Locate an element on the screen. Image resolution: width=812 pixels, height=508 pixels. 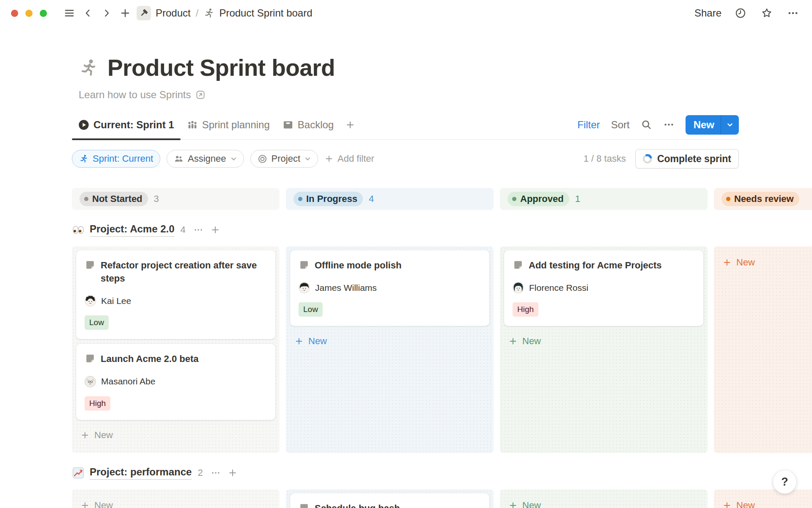
assignee-name: Florence Rossi is located at coordinates (559, 288).